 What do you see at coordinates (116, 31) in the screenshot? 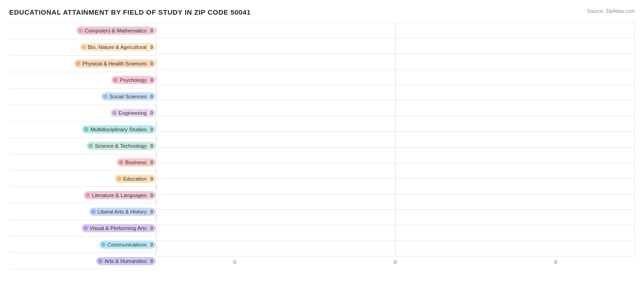
I see `category-label: Computers & Mathematics` at bounding box center [116, 31].